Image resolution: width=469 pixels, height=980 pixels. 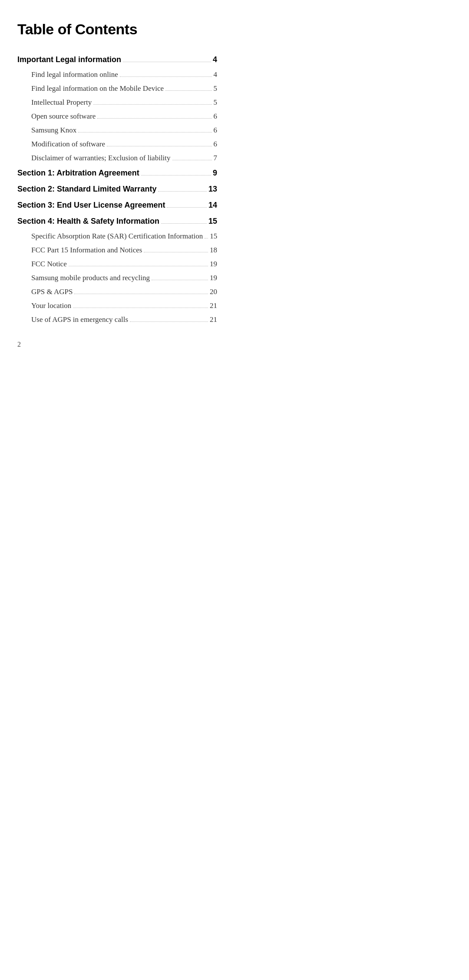 I want to click on toc-label: Samsung Knox, so click(x=54, y=130).